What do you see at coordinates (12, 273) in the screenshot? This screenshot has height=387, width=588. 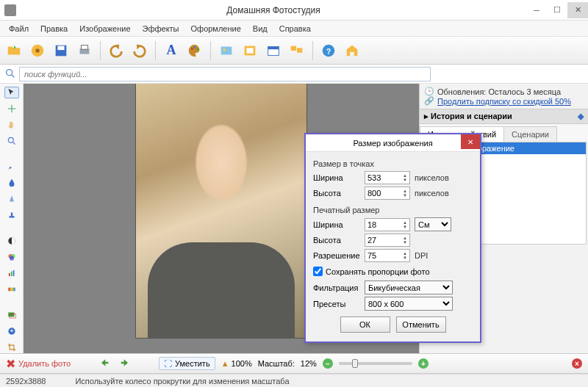 I see `levels-tool` at bounding box center [12, 273].